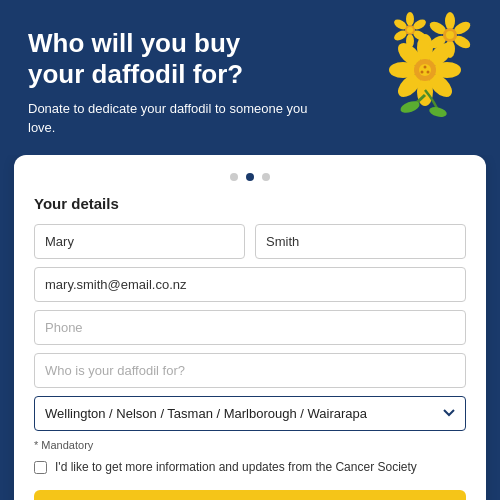 The height and width of the screenshot is (500, 500). I want to click on newsletter-row: I'd like to get more information and upd…, so click(250, 468).